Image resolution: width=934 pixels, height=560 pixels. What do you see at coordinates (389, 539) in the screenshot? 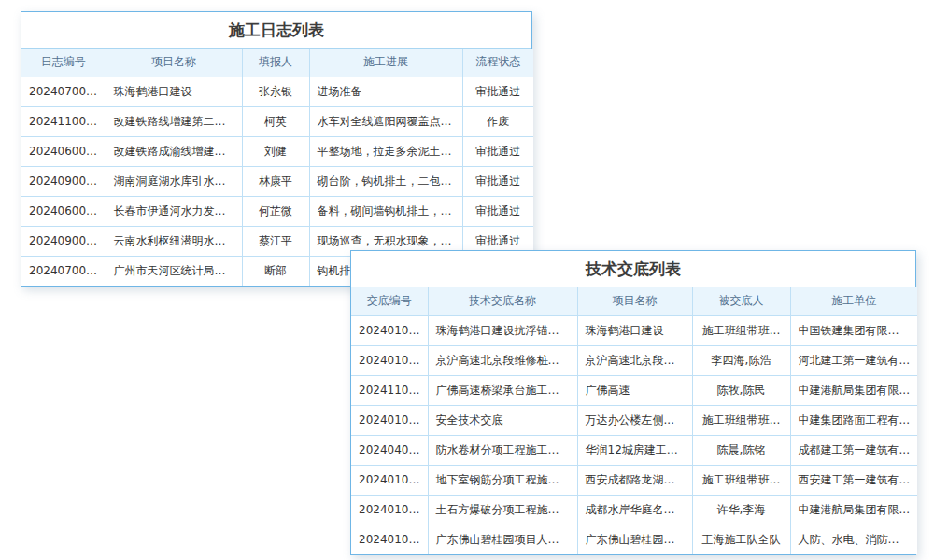
I see `disclosure-id-link: 2024010001` at bounding box center [389, 539].